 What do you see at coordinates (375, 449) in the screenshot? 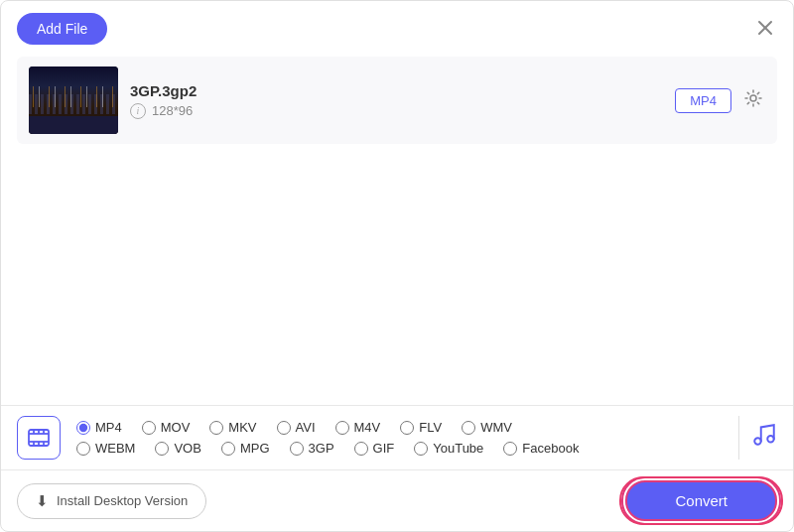
I see `format-gif: GIF` at bounding box center [375, 449].